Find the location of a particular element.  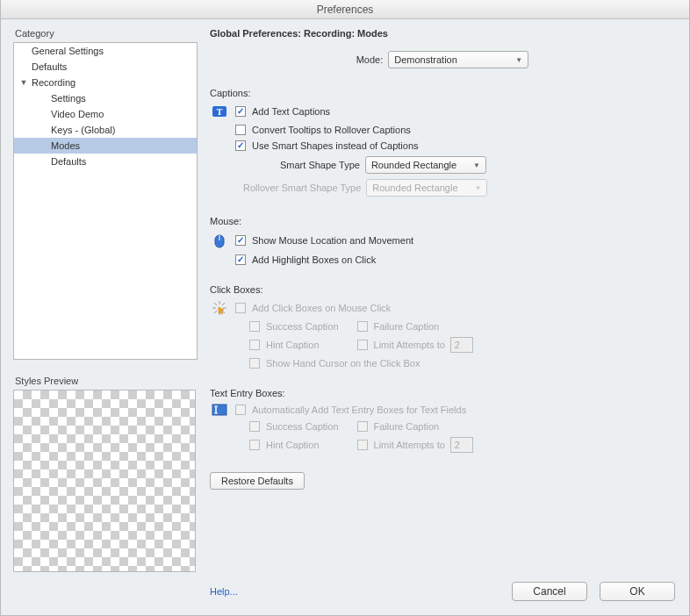

tree-label: Recording is located at coordinates (54, 82).